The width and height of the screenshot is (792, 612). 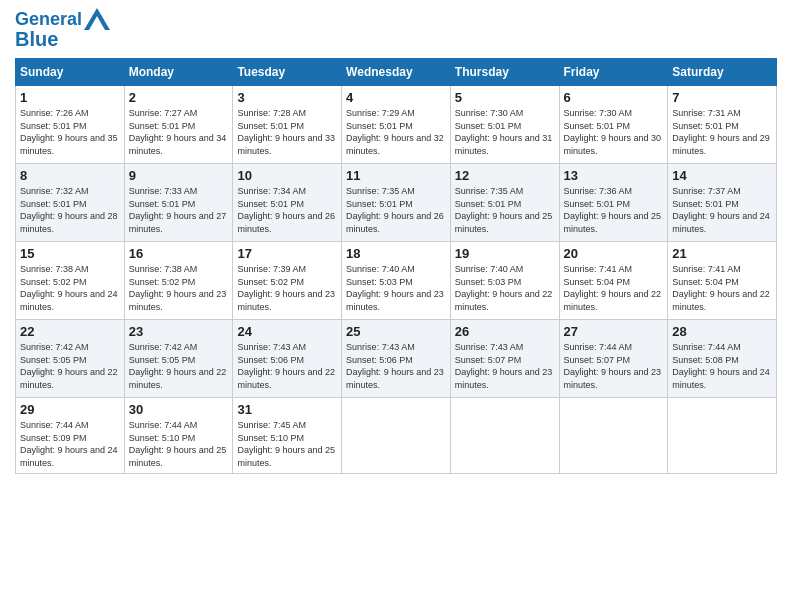 What do you see at coordinates (396, 125) in the screenshot?
I see `calendar-week-row: 1 Sunrise: 7:26 AMSunset: 5:01 PMDayligh…` at bounding box center [396, 125].